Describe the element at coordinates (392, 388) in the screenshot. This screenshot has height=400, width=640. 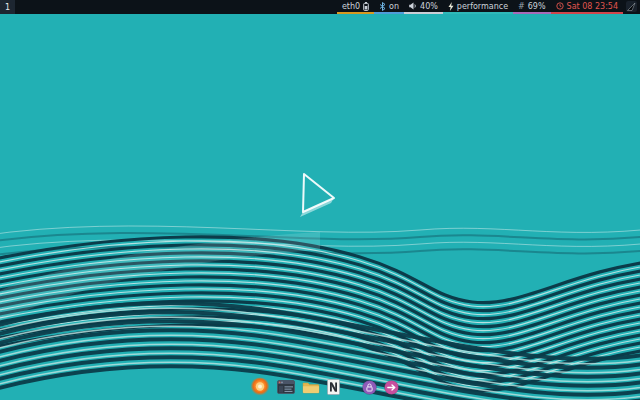
I see `logout-arrow-icon` at that location.